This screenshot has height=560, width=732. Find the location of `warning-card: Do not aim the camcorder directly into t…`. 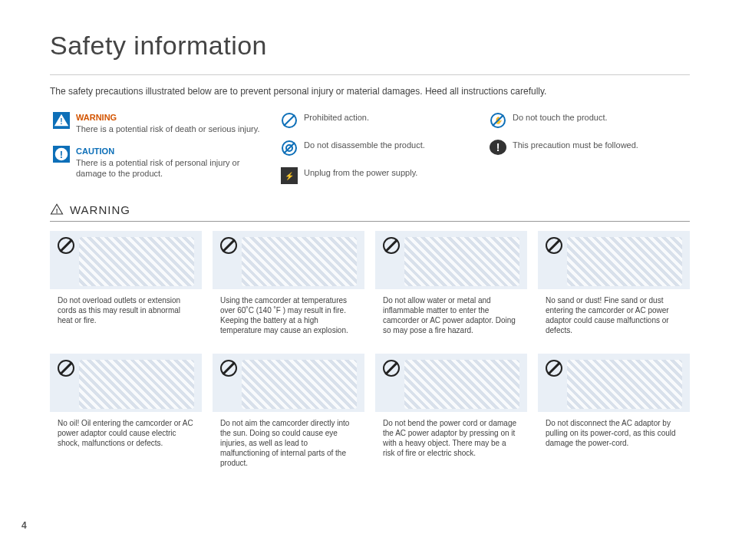

warning-card: Do not aim the camcorder directly into t… is located at coordinates (289, 414).